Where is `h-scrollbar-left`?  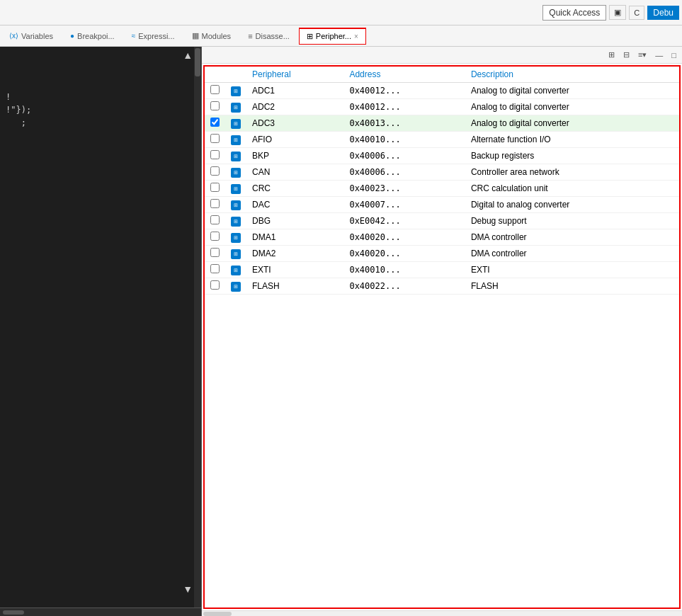 h-scrollbar-left is located at coordinates (101, 612).